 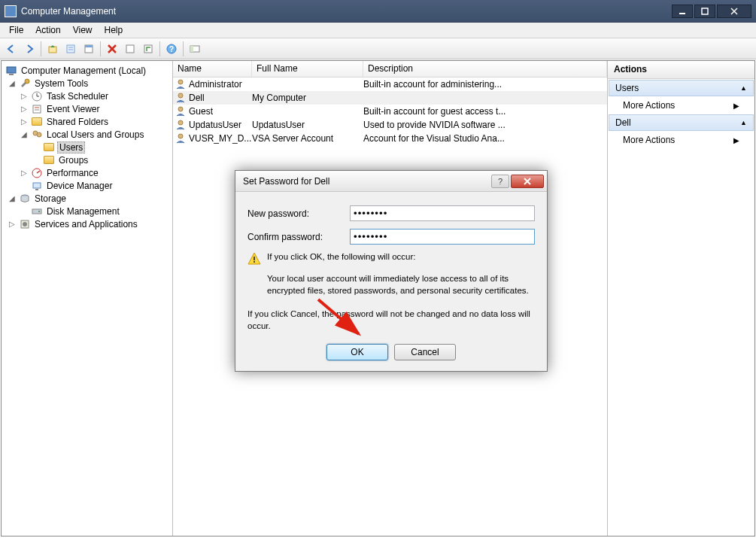 What do you see at coordinates (485, 84) in the screenshot?
I see `cell-description: Built-in account for administering...` at bounding box center [485, 84].